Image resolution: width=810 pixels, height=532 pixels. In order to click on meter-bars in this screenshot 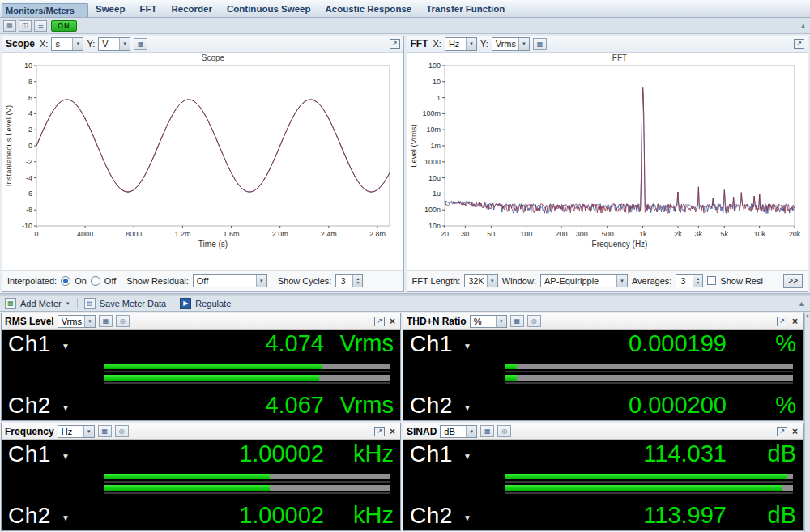, I will do `click(247, 485)`.